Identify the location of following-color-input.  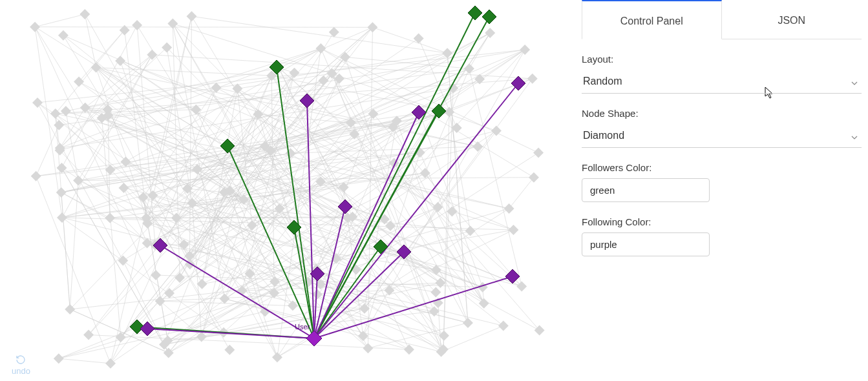
(646, 244).